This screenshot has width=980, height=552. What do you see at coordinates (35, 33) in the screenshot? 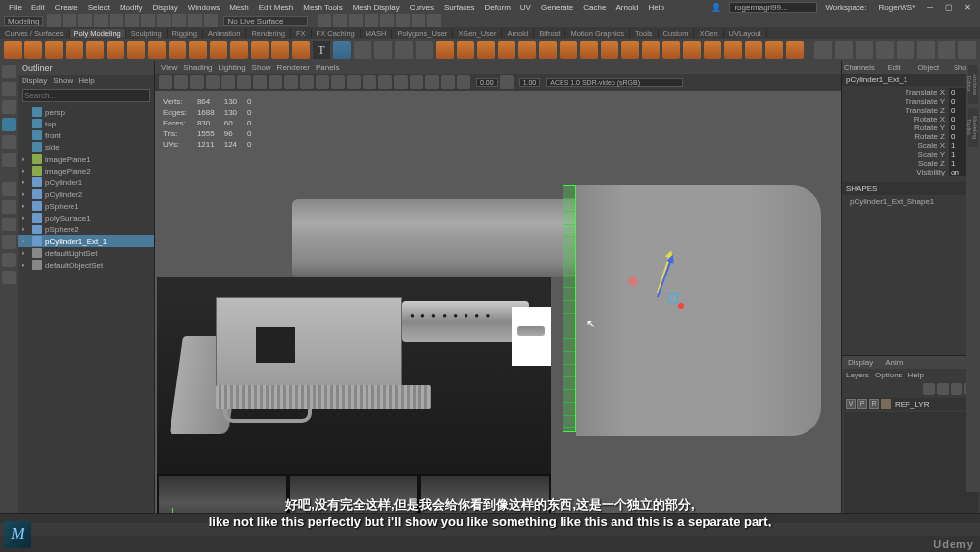
I see `shelf-tab: Curves / Surfaces` at bounding box center [35, 33].